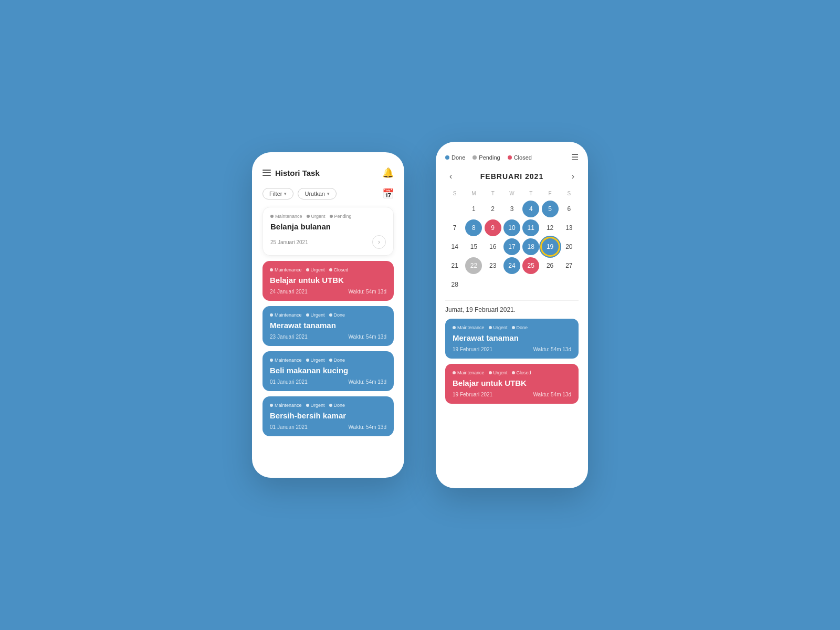 The image size is (840, 630). Describe the element at coordinates (512, 383) in the screenshot. I see `cal-task-title: Belajar untuk UTBK` at that location.